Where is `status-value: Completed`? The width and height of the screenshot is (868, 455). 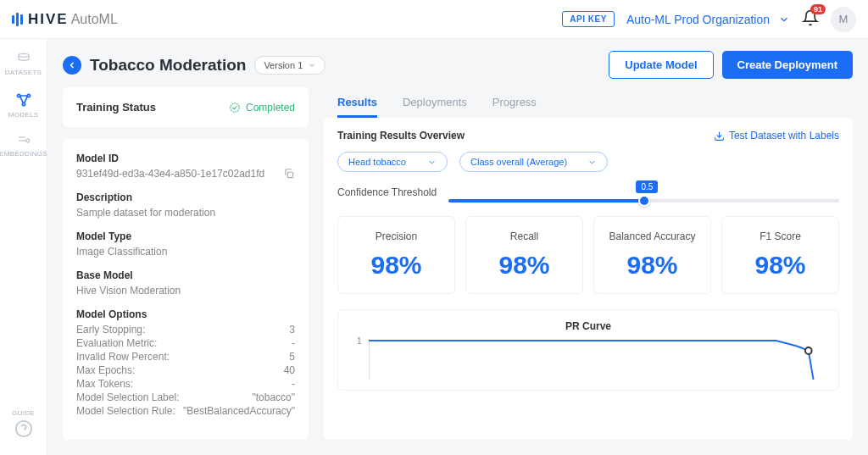 status-value: Completed is located at coordinates (270, 108).